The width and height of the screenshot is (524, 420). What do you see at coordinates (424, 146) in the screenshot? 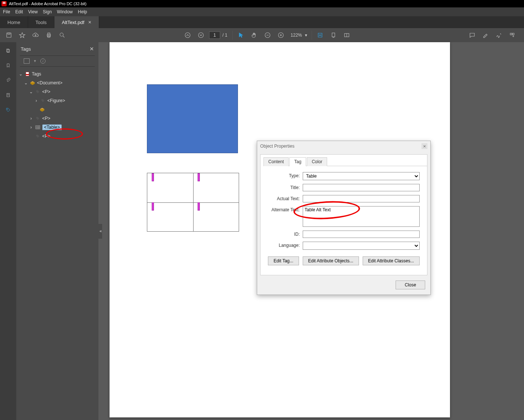
I see `close-dialog-icon: ✕` at bounding box center [424, 146].